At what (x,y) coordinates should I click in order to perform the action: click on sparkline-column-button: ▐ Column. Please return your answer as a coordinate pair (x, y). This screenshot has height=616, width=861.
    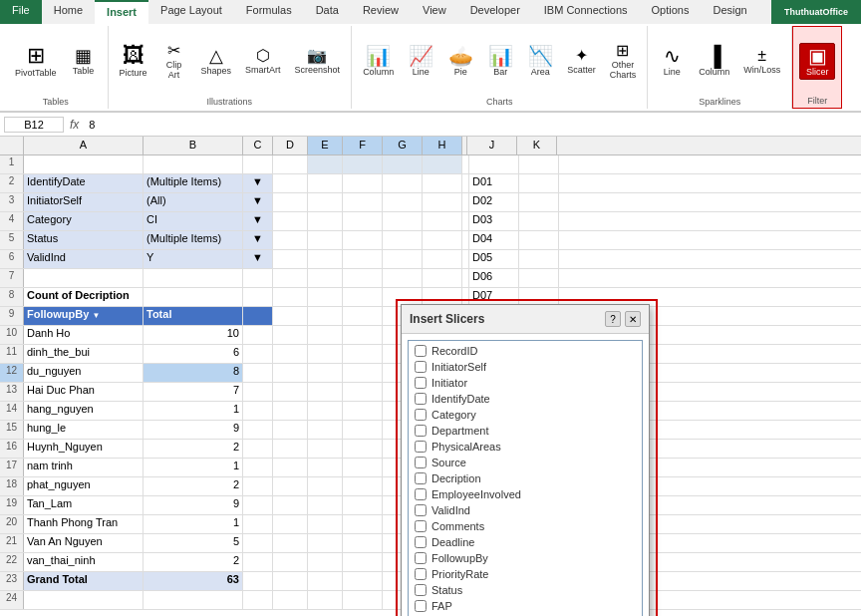
    Looking at the image, I should click on (714, 62).